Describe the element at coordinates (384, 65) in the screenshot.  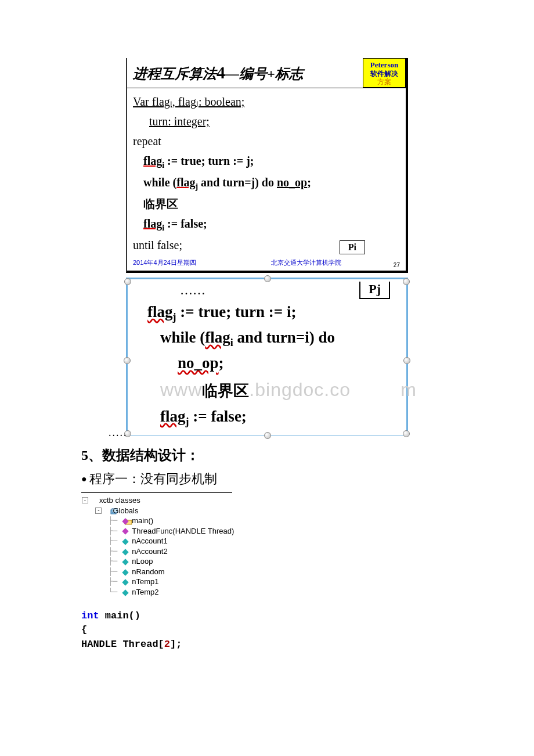
I see `peterson-l1: Peterson` at that location.